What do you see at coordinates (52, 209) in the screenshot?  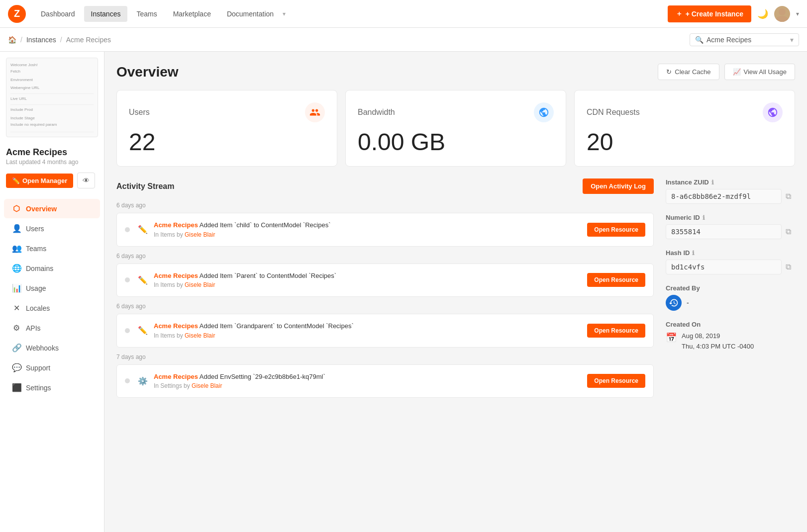 I see `sidebar-item-overview: ⬡ Overview` at bounding box center [52, 209].